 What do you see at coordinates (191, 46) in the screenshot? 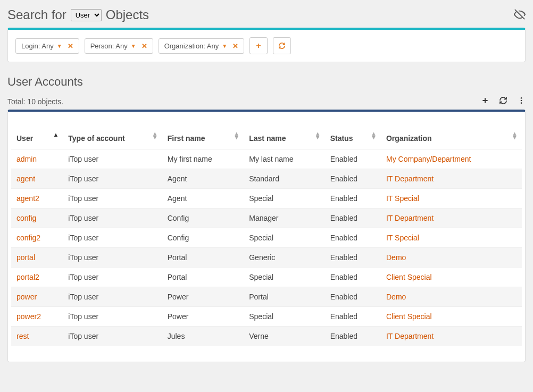
I see `filter-label: Organization: Any` at bounding box center [191, 46].